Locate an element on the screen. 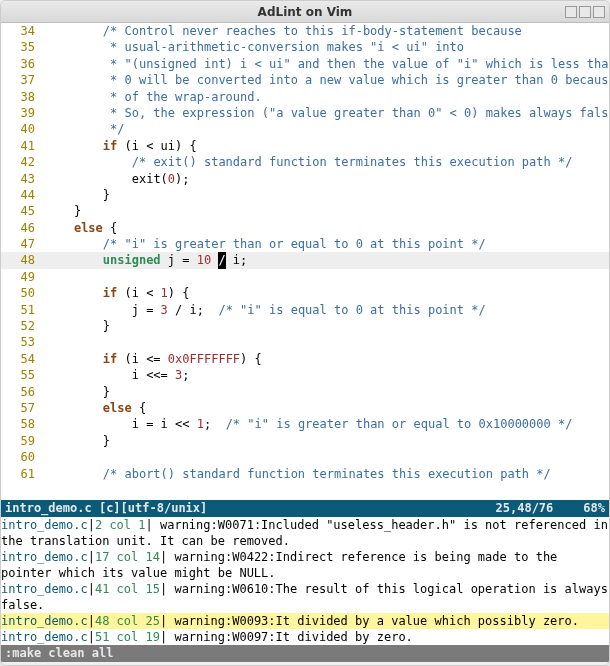  code-line: 40 */ is located at coordinates (305, 129).